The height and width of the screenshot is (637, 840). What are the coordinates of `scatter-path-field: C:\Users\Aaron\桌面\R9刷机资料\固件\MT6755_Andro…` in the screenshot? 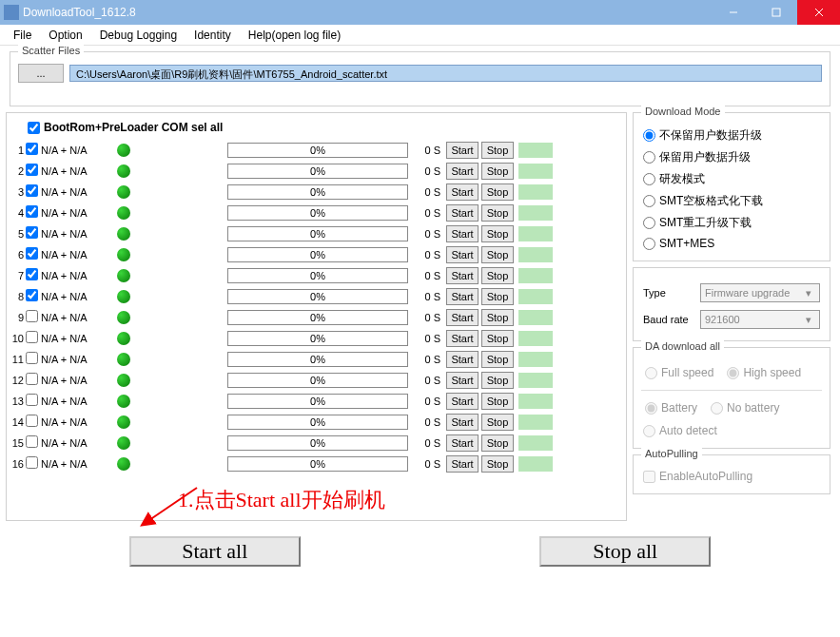 It's located at (445, 73).